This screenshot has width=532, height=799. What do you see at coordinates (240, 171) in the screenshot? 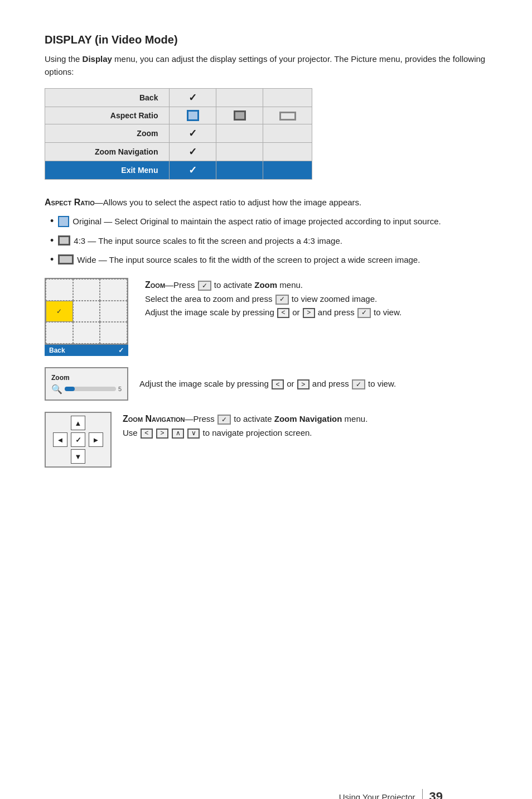
I see `menu-col2-exit` at bounding box center [240, 171].